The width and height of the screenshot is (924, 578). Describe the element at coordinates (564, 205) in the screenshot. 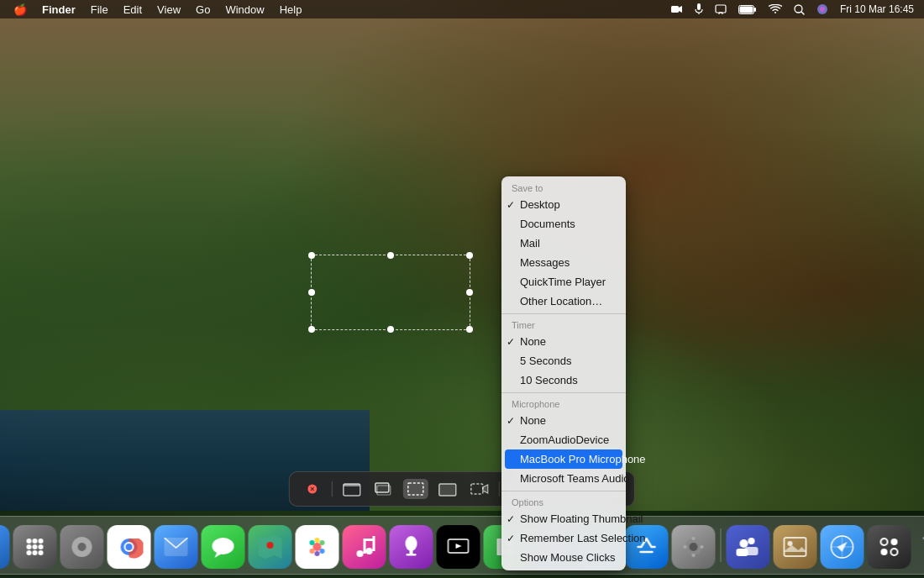

I see `menu-item-desktop: ✓ Desktop` at that location.